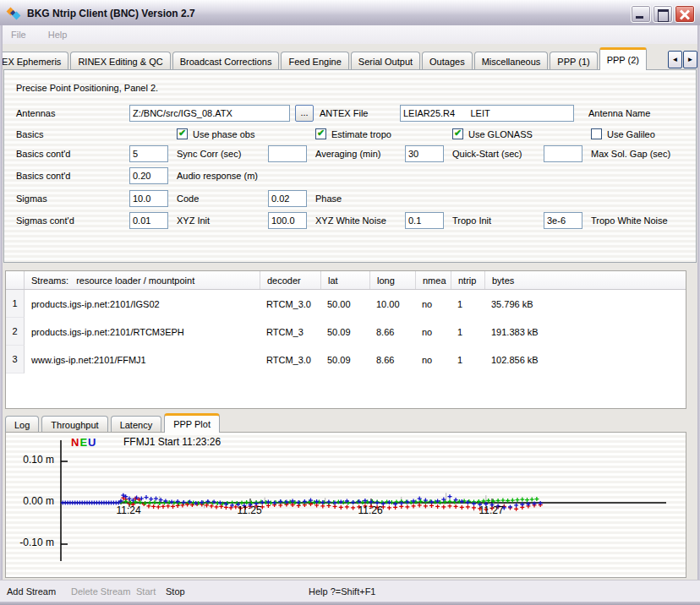 The height and width of the screenshot is (605, 700). What do you see at coordinates (145, 591) in the screenshot?
I see `start-button: Start` at bounding box center [145, 591].